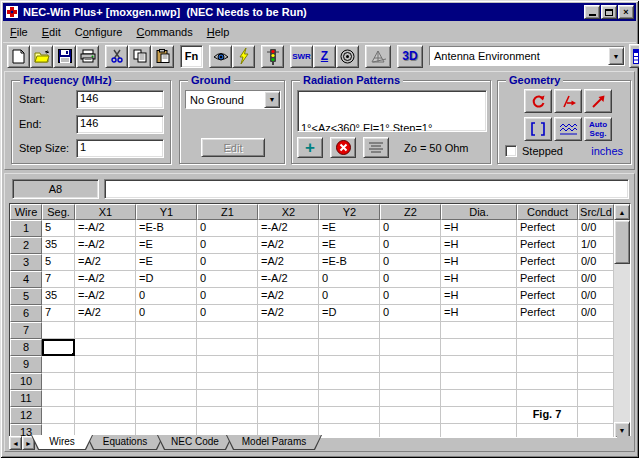  Describe the element at coordinates (272, 56) in the screenshot. I see `run-nec-button` at that location.